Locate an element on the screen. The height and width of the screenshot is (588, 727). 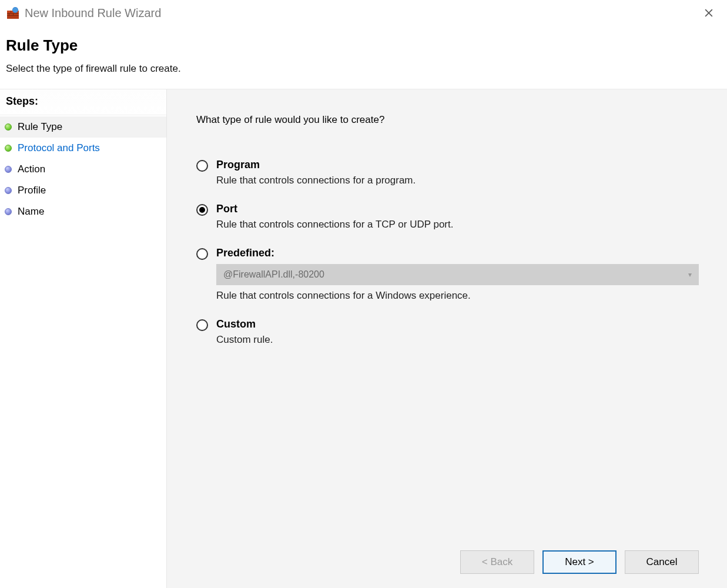
option-desc: Rule that controls connections for a pro… is located at coordinates (457, 181).